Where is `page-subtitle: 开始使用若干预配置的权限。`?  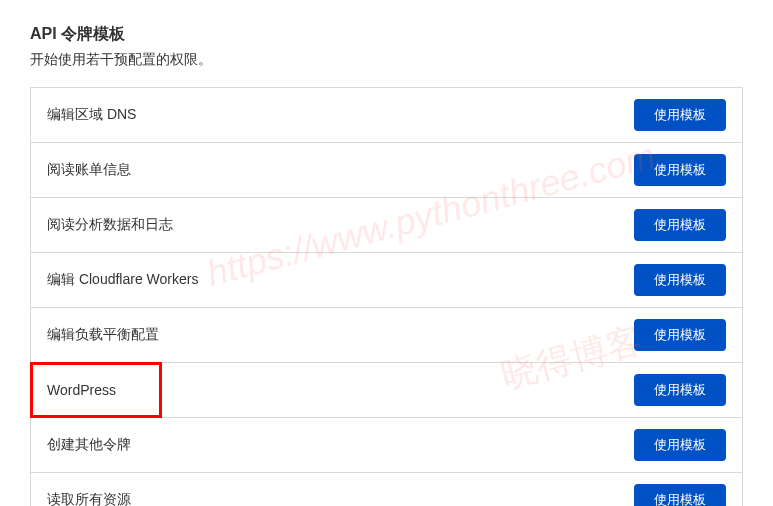
page-subtitle: 开始使用若干预配置的权限。 is located at coordinates (386, 60).